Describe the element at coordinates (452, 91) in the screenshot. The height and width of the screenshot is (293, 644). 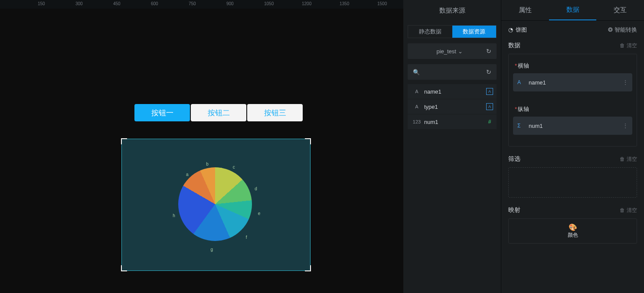
I see `field-item: Aname1A` at that location.